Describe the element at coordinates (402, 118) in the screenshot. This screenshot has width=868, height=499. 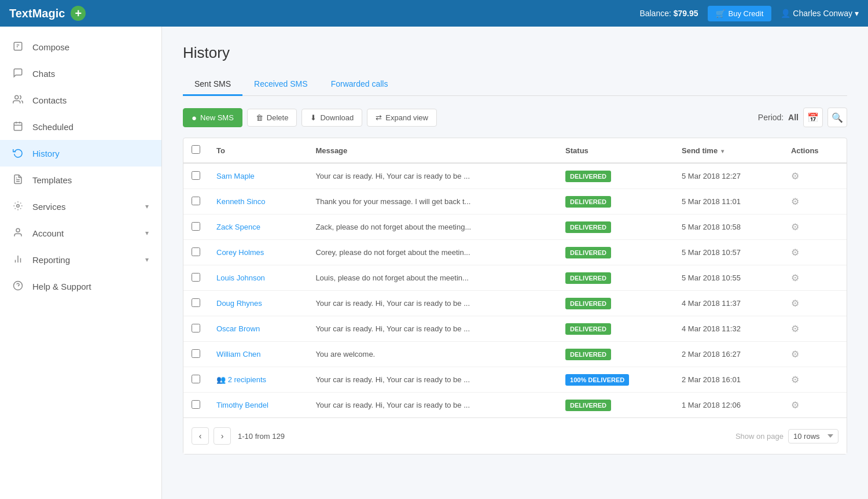
I see `expand-view-button: ⇄ Expand view` at that location.